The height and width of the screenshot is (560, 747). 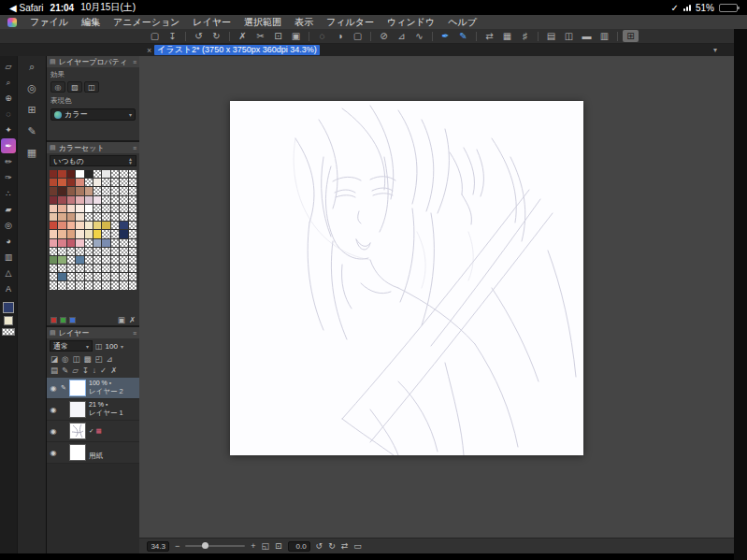 What do you see at coordinates (263, 22) in the screenshot?
I see `menu-item-選択範囲: 選択範囲` at bounding box center [263, 22].